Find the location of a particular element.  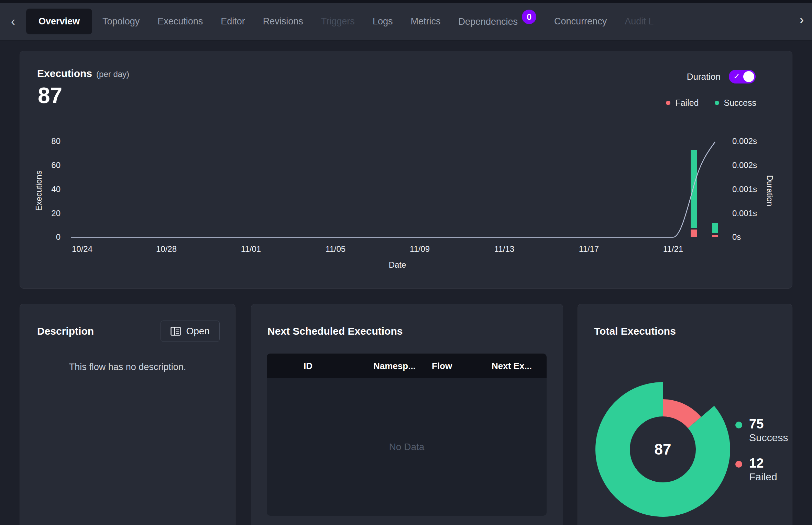

duration-toggle-label: Duration is located at coordinates (704, 77).